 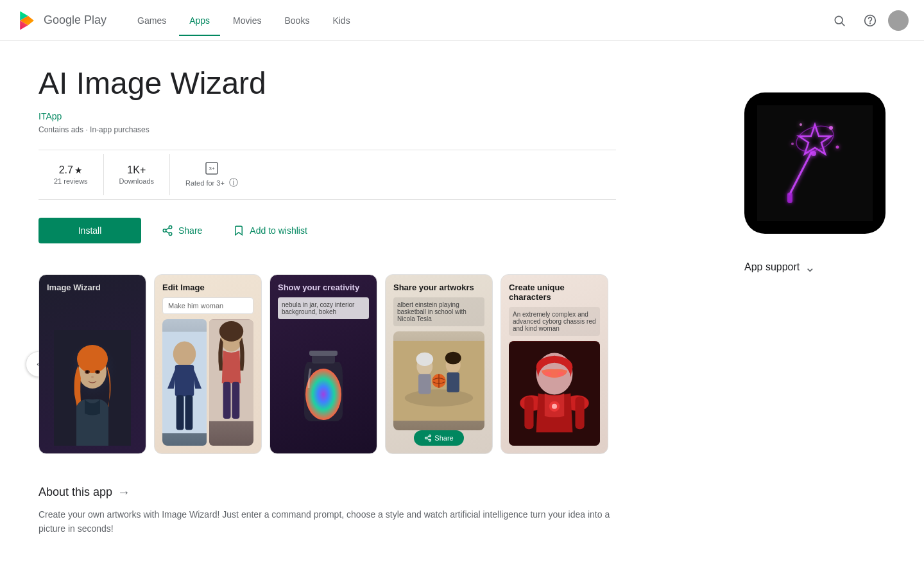 I want to click on nebula-jar-illustration, so click(x=323, y=385).